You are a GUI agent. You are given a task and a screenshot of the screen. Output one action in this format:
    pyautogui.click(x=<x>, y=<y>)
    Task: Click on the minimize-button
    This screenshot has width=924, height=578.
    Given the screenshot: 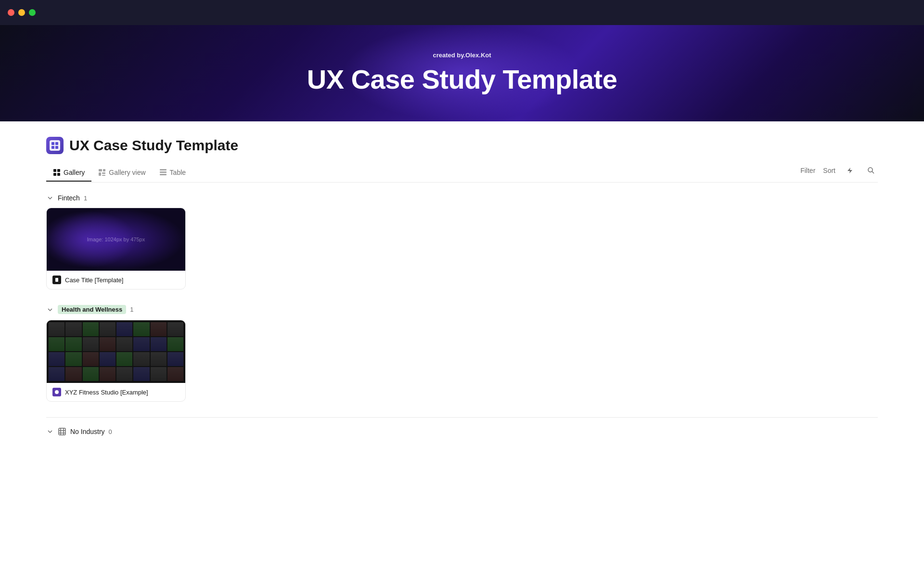 What is the action you would take?
    pyautogui.click(x=22, y=13)
    